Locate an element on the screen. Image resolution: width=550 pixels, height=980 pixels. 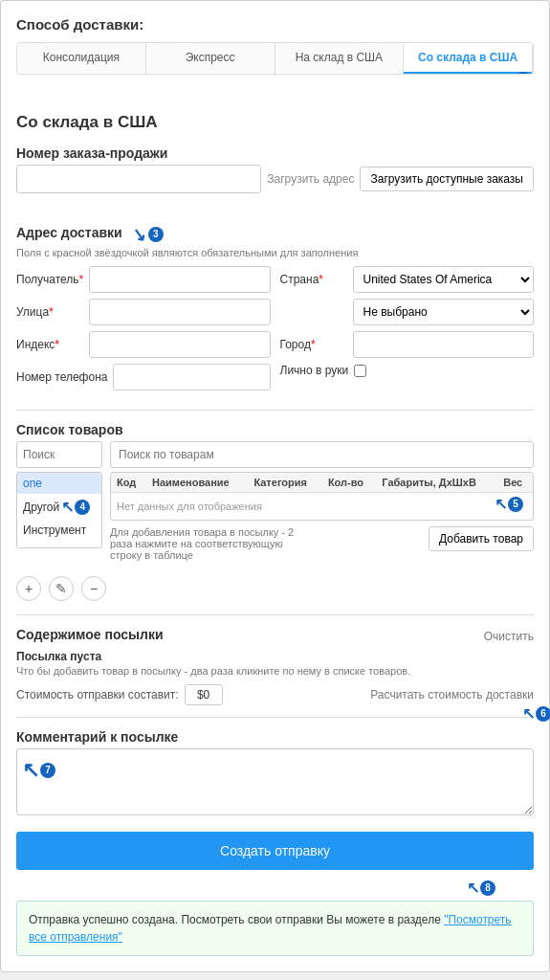
country-select: United States Of America is located at coordinates (444, 279).